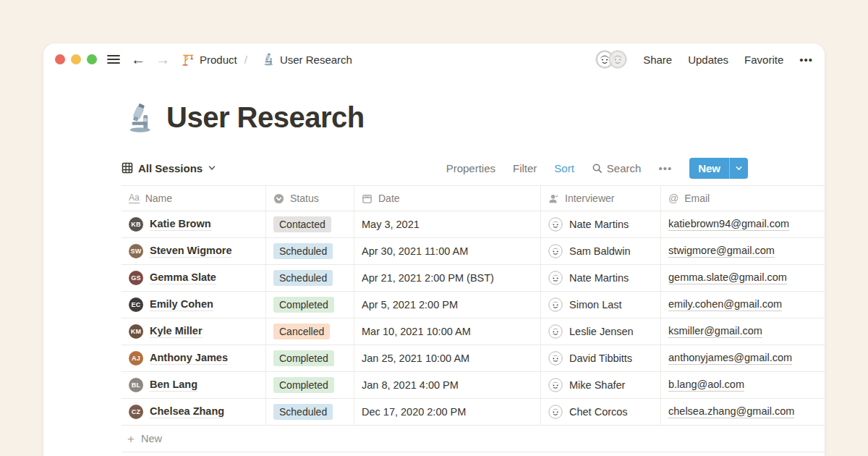  Describe the element at coordinates (743, 358) in the screenshot. I see `email-cell: anthonyjames@gmail.com` at that location.